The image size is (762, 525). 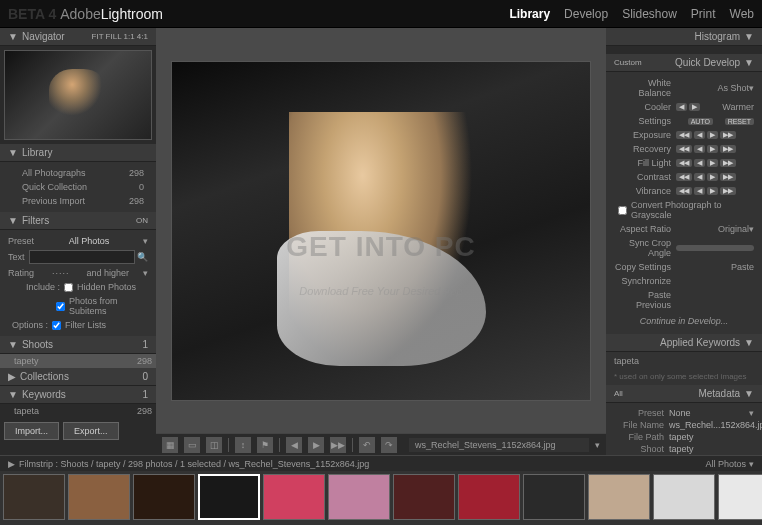 I want to click on pick-flag-icon: ⚑, so click(x=265, y=445).